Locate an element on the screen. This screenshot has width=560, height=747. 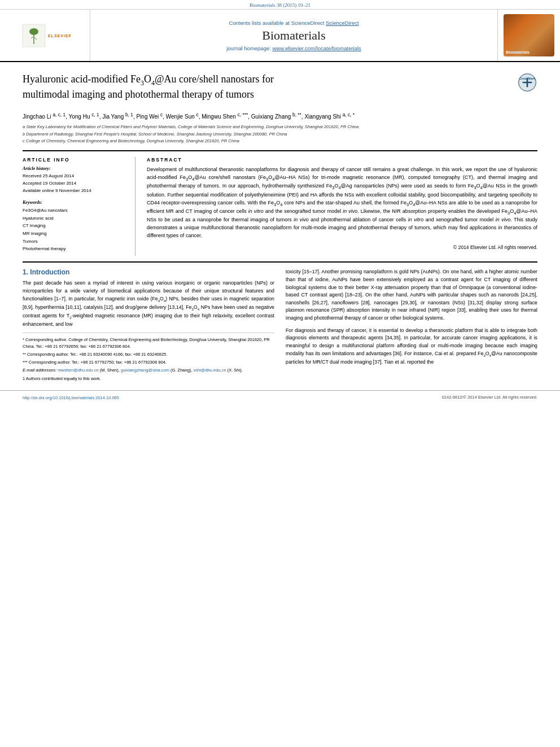
introduction-title: 1. Introduction is located at coordinates (148, 272).